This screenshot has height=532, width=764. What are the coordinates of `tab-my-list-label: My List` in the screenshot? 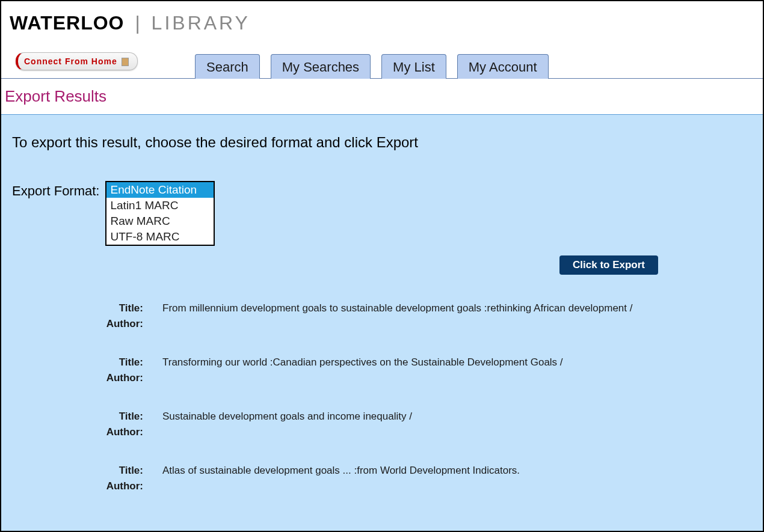 It's located at (414, 67).